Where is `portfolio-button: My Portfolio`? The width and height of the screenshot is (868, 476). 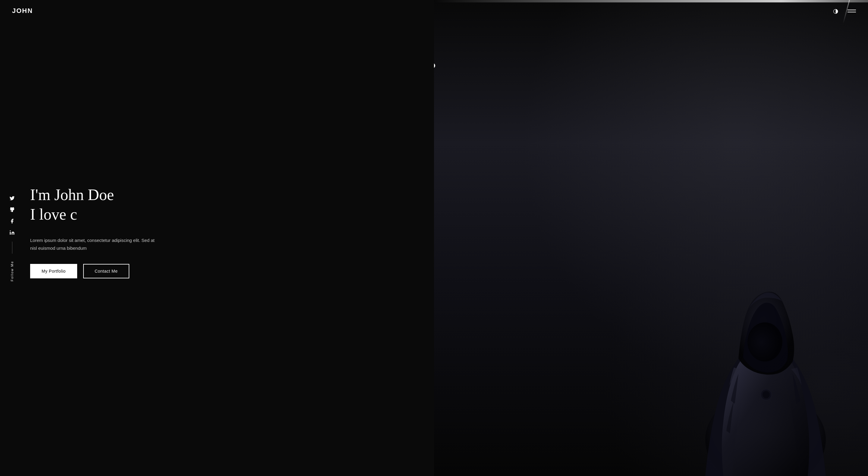 portfolio-button: My Portfolio is located at coordinates (54, 271).